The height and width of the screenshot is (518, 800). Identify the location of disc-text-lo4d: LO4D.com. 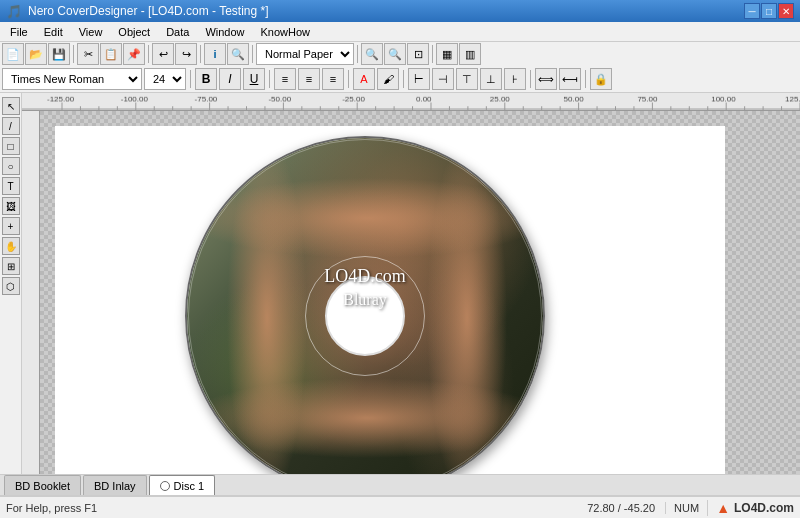
(365, 276).